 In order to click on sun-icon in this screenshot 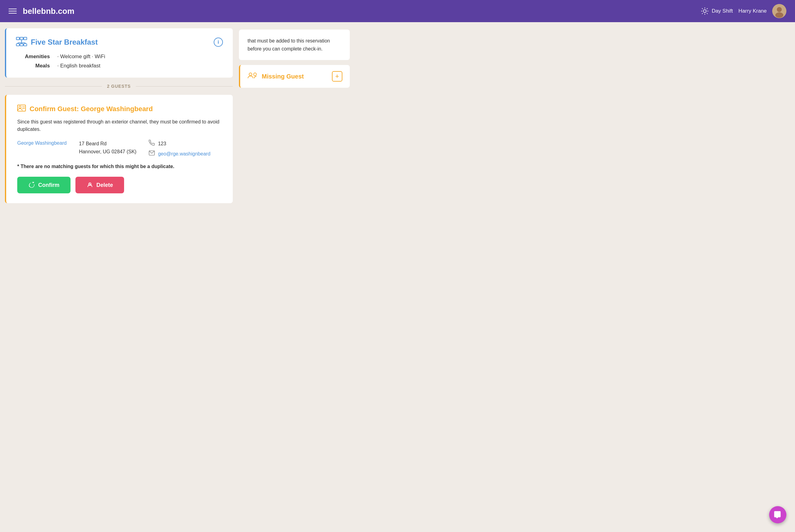, I will do `click(705, 11)`.